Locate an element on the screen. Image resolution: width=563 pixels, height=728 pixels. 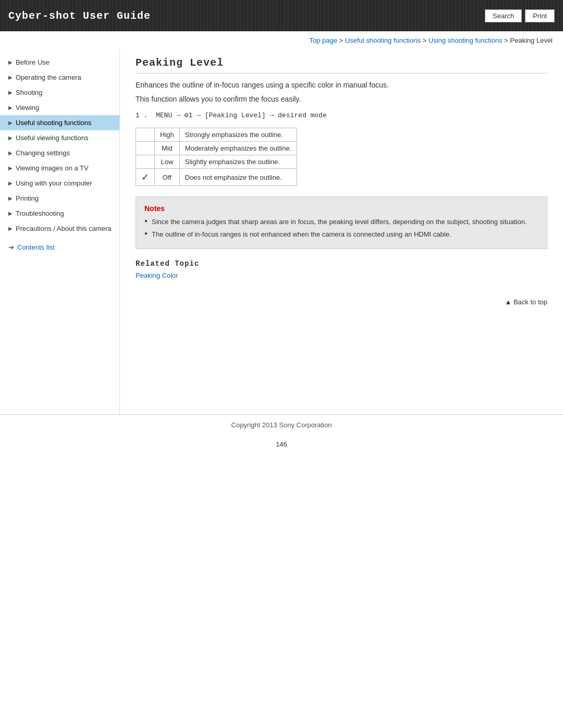
breadcrumb-link-top: Top page is located at coordinates (323, 41).